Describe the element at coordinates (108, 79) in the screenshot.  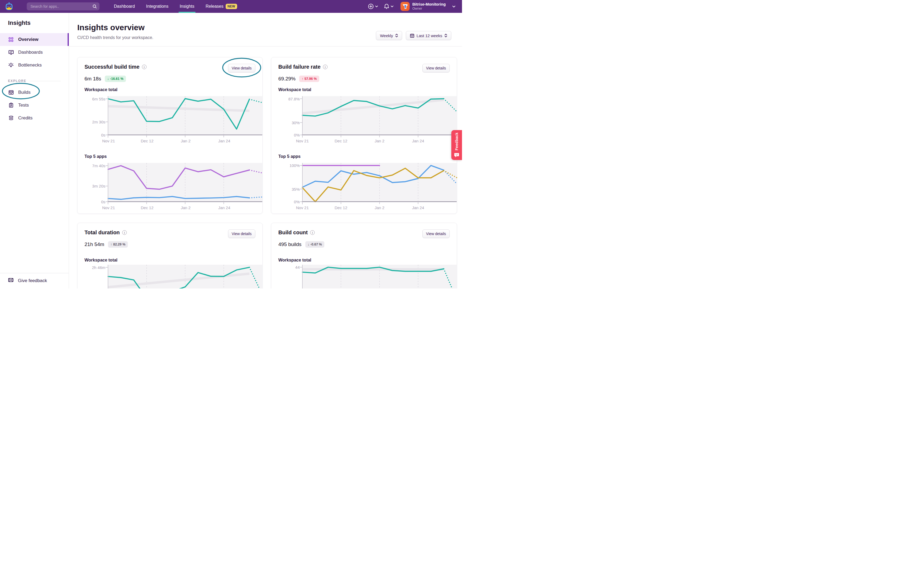
I see `arrow-down-icon: ↓` at that location.